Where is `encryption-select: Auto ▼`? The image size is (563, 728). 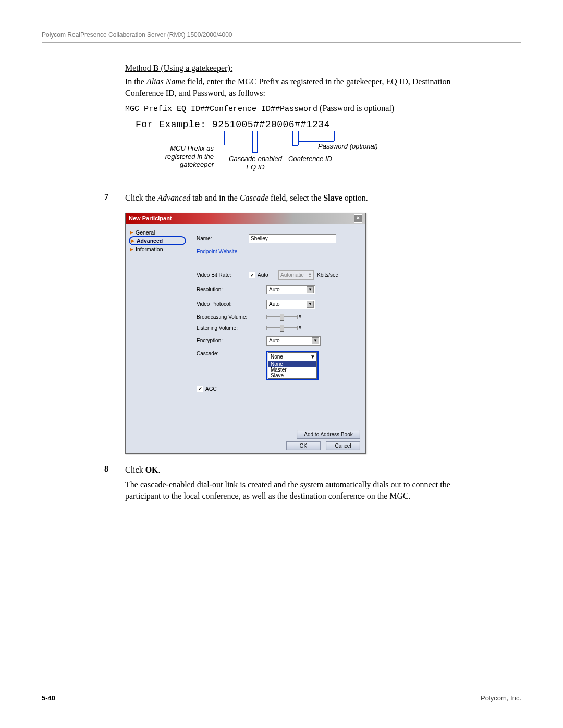 encryption-select: Auto ▼ is located at coordinates (293, 341).